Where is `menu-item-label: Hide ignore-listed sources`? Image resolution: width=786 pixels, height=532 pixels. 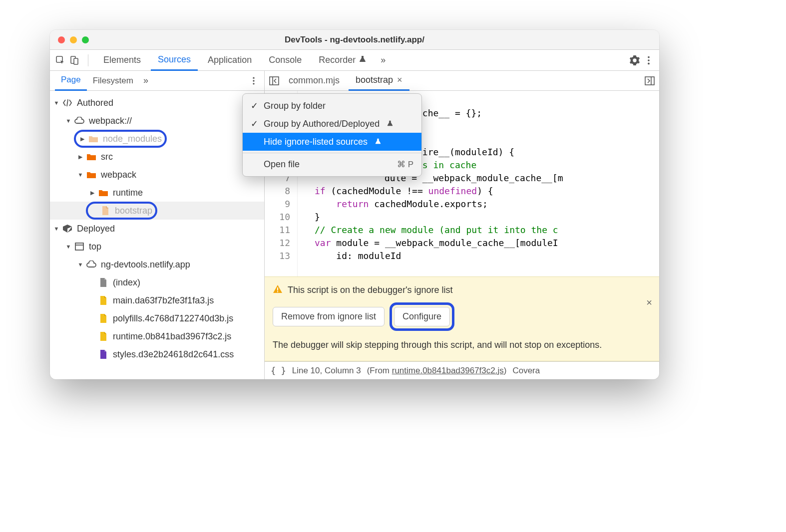
menu-item-label: Hide ignore-listed sources is located at coordinates (316, 142).